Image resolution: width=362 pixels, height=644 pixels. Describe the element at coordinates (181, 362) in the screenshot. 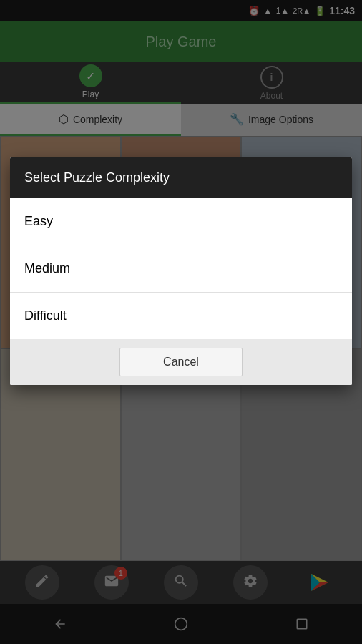

I see `dialog-footer: Cancel` at that location.